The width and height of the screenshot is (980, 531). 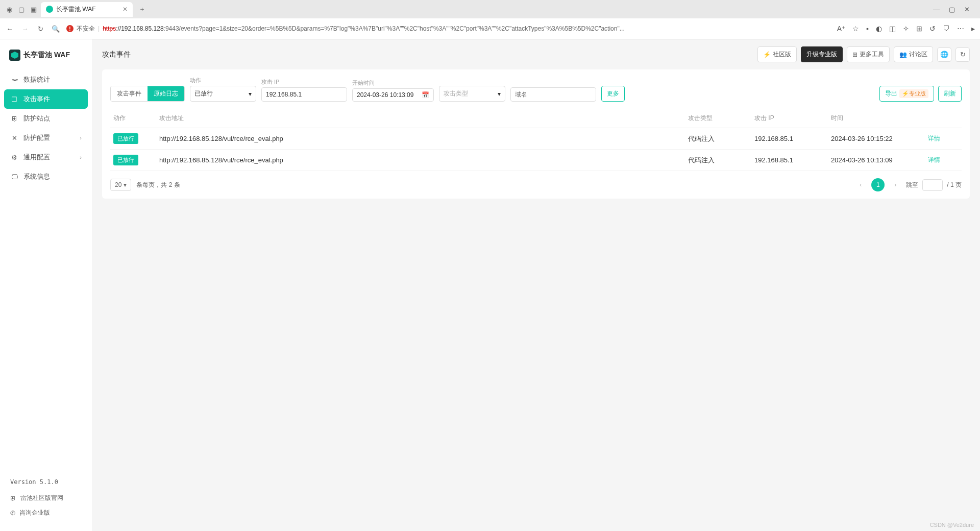 What do you see at coordinates (46, 80) in the screenshot?
I see `sidebar-item-stats: ⫘ 数据统计` at bounding box center [46, 80].